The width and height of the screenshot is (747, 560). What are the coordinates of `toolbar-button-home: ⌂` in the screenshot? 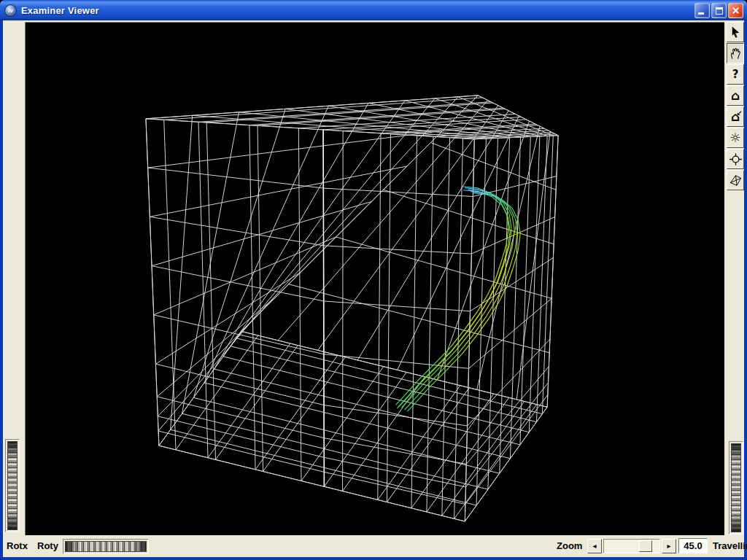 It's located at (735, 96).